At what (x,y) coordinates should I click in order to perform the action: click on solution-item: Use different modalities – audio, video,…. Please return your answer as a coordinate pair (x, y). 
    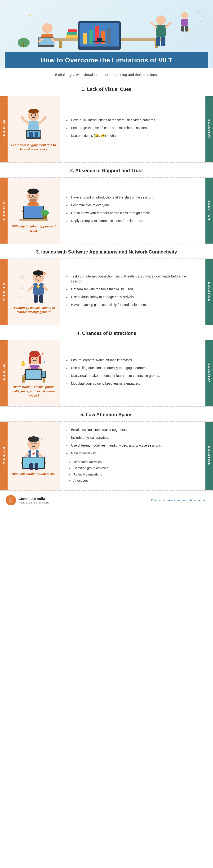
    Looking at the image, I should click on (133, 445).